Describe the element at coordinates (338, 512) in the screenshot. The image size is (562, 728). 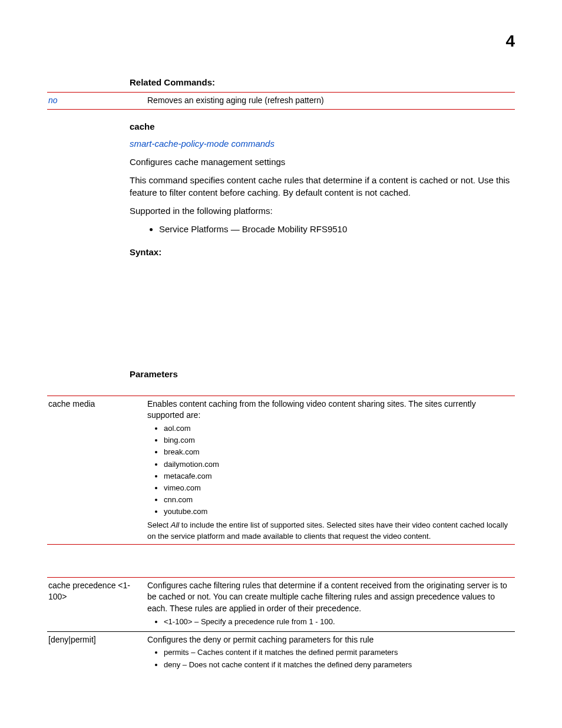
I see `list-item: youtube.com` at that location.